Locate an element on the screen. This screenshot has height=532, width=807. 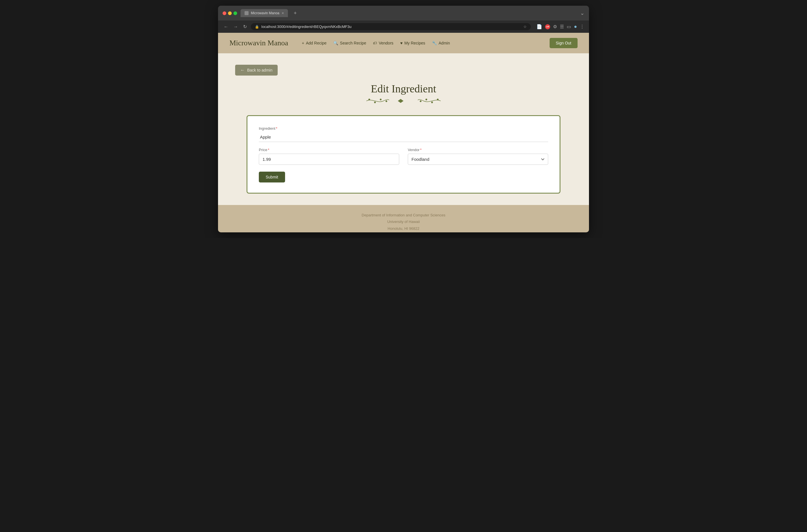
maximize-window-dot is located at coordinates (235, 14).